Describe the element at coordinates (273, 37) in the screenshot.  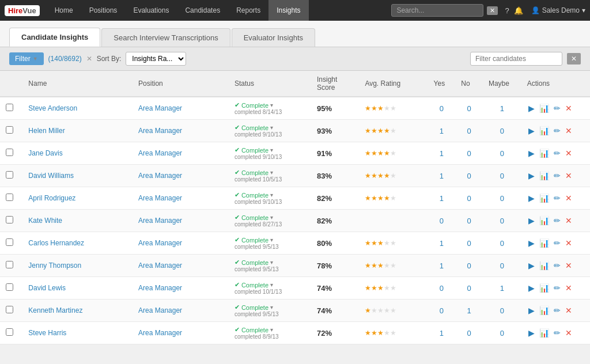
I see `tab-evaluator-insights: Evaluator Insights` at that location.